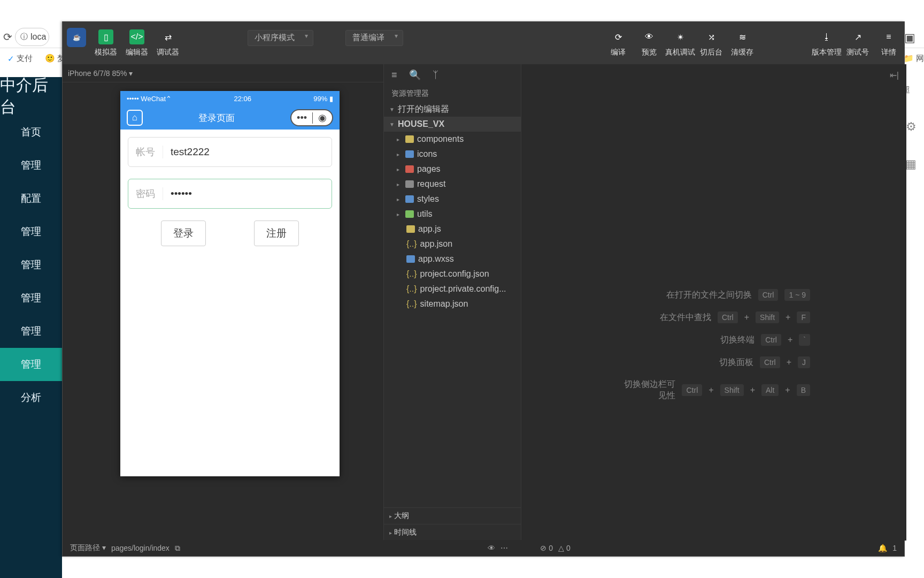  Describe the element at coordinates (452, 154) in the screenshot. I see `folder-icons: ▸icons` at that location.